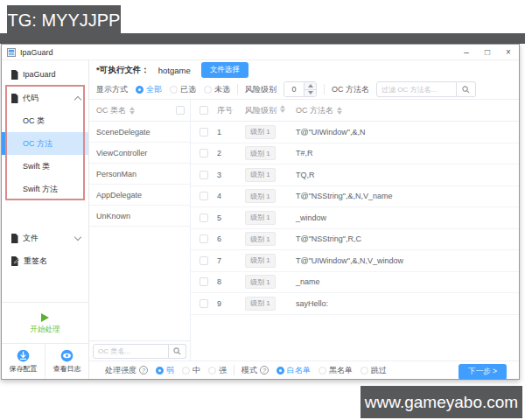 The height and width of the screenshot is (420, 525). I want to click on radio-label: 弱, so click(170, 371).